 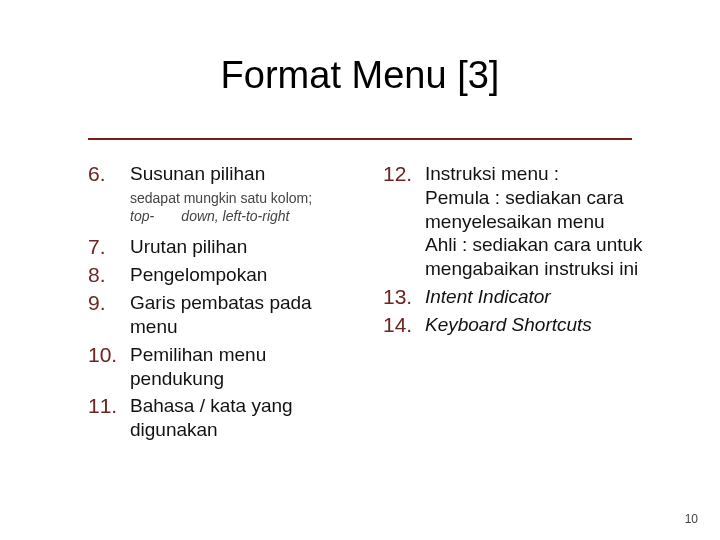 I want to click on item-number: 6., so click(x=109, y=174).